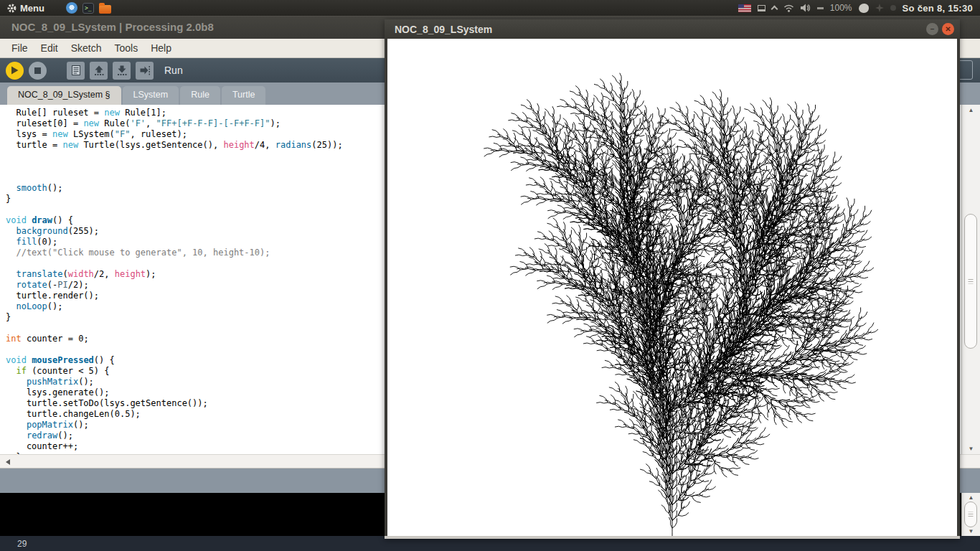  What do you see at coordinates (174, 135) in the screenshot?
I see `code-line: lsys = new LSystem("F", ruleset);` at bounding box center [174, 135].